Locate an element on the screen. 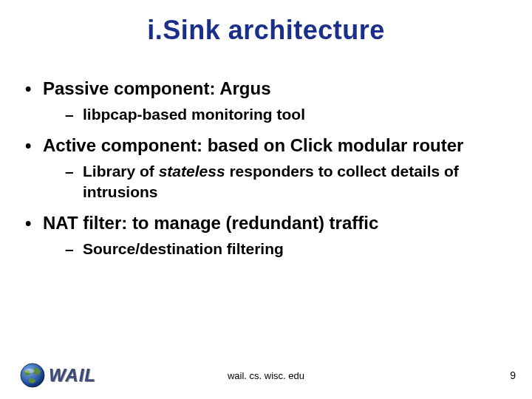 The width and height of the screenshot is (532, 399). sub-text: Source/destination filtering is located at coordinates (183, 248).